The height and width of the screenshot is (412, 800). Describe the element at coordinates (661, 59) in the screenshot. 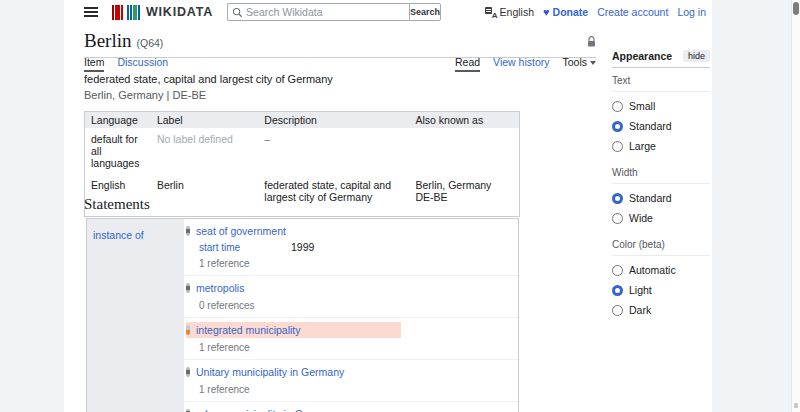

I see `appearance-header: Appearance hide` at that location.